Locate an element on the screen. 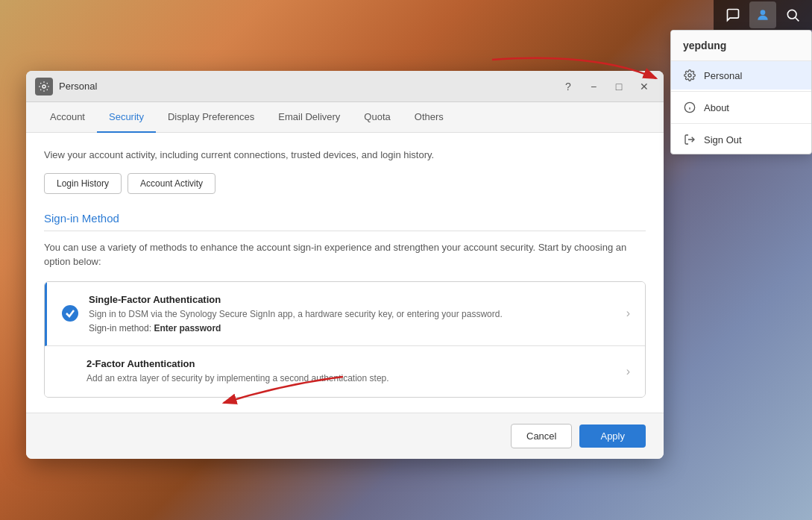  tab-quota: Quota is located at coordinates (377, 118).